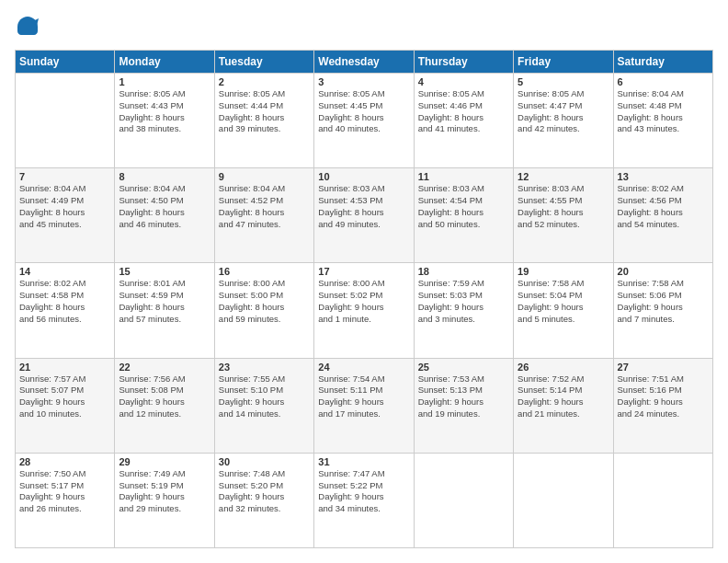 This screenshot has width=728, height=563. Describe the element at coordinates (563, 215) in the screenshot. I see `calendar-cell: 12Sunrise: 8:03 AM Sunset: 4:55 PM Dayli…` at that location.